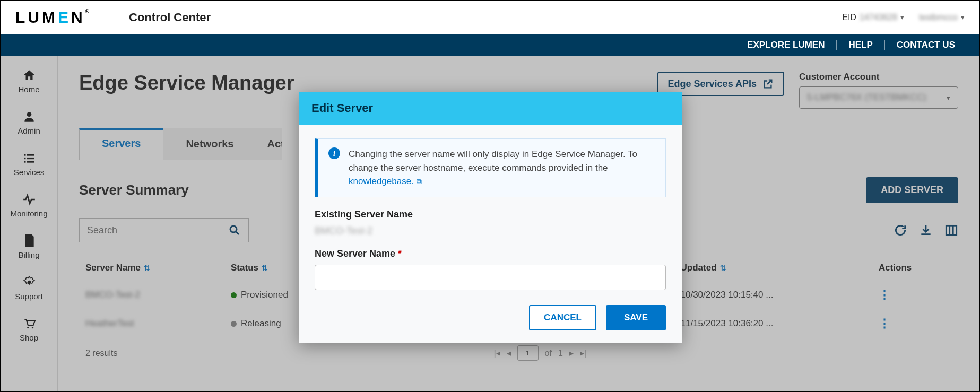 Image resolution: width=980 pixels, height=392 pixels. I want to click on existing-server-name-label: Existing Server Name, so click(490, 214).